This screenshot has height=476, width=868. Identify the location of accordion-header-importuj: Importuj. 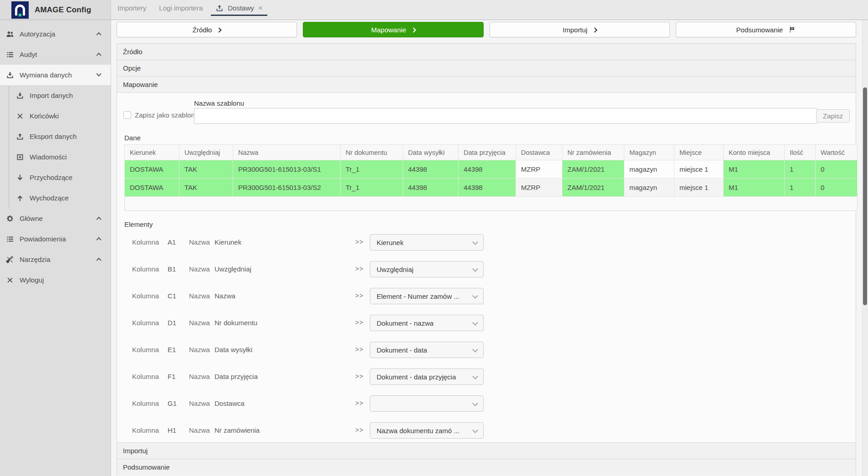
(486, 451).